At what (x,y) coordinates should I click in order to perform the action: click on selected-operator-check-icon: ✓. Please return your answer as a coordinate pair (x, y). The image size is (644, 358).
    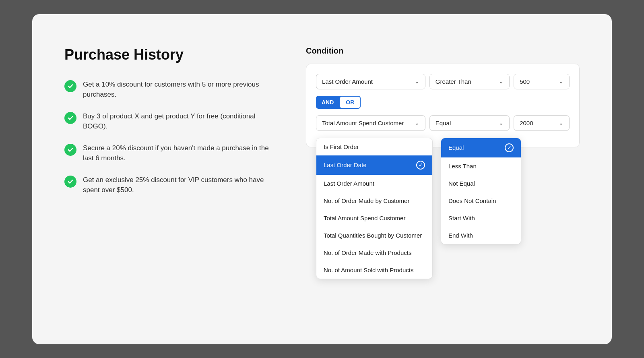
    Looking at the image, I should click on (509, 148).